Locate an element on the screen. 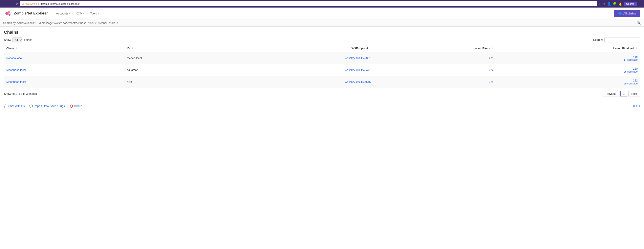 Image resolution: width=644 pixels, height=249 pixels. col-chain: Chain ⇅ is located at coordinates (64, 48).